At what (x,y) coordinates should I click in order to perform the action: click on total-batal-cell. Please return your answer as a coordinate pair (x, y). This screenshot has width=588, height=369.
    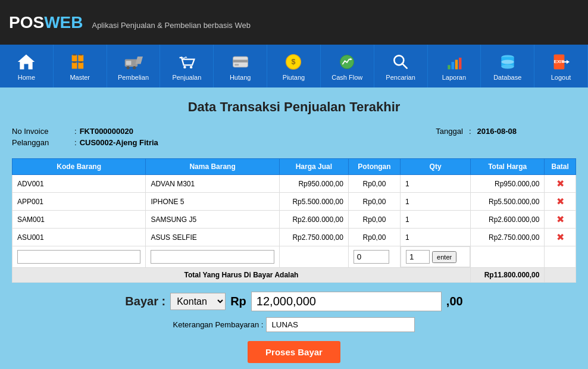
    Looking at the image, I should click on (561, 275).